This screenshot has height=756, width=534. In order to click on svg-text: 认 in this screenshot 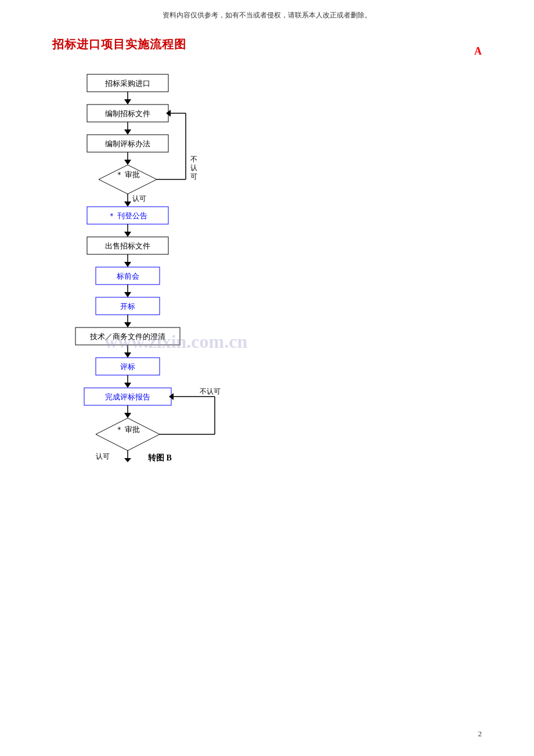, I will do `click(194, 168)`.